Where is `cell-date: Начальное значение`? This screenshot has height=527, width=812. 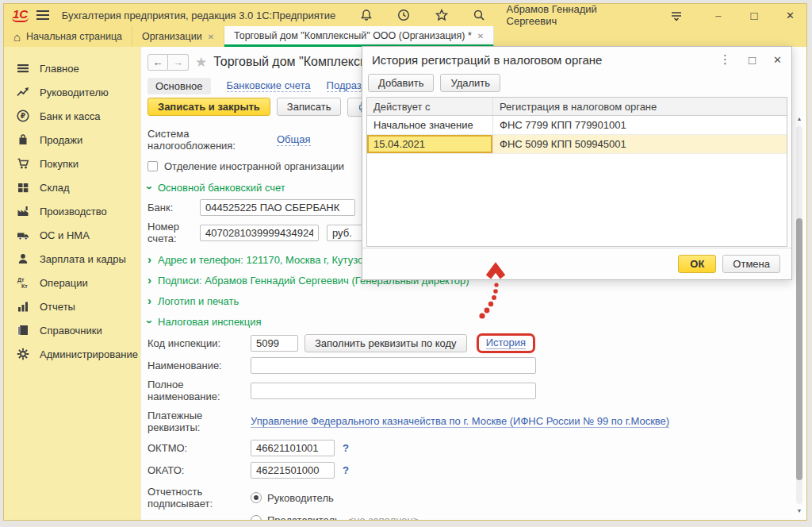
cell-date: Начальное значение is located at coordinates (430, 125).